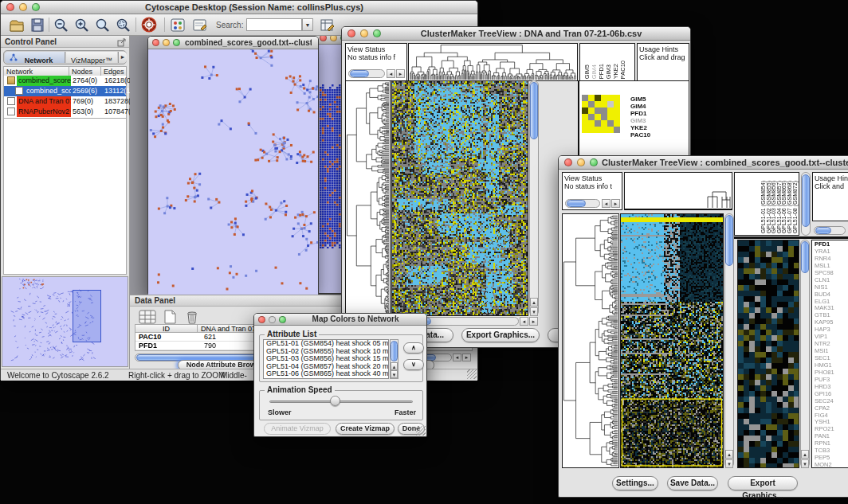  What do you see at coordinates (534, 198) in the screenshot?
I see `treeview1-heatmap-vscrollbar: ▴ ▾` at bounding box center [534, 198].